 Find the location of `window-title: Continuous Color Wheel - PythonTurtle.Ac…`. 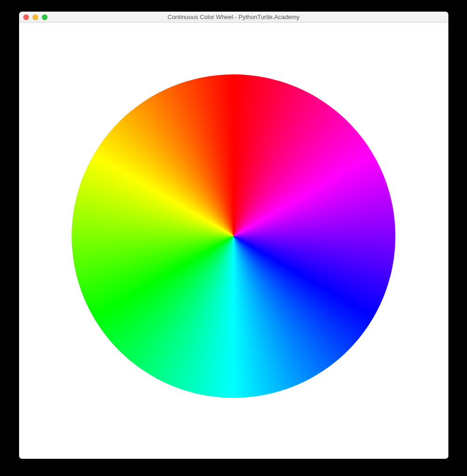

window-title: Continuous Color Wheel - PythonTurtle.Ac… is located at coordinates (234, 17).